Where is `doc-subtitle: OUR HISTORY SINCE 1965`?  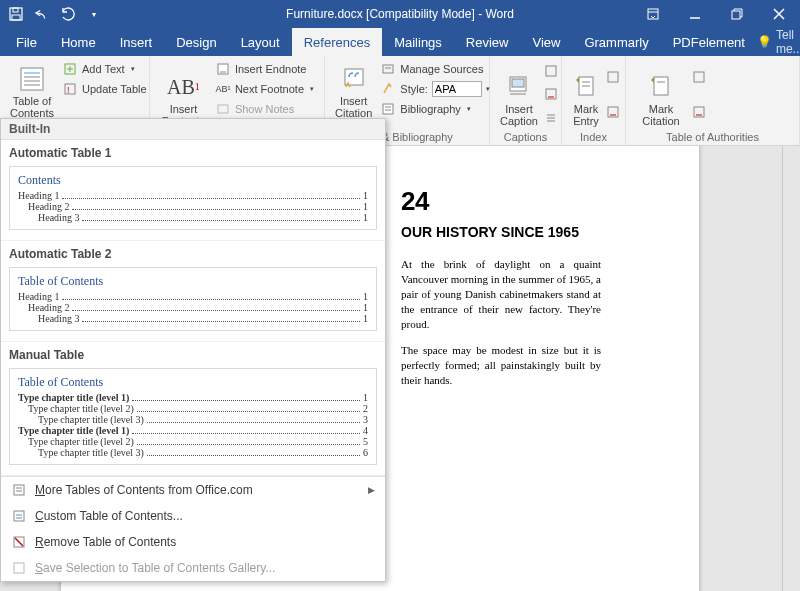 doc-subtitle: OUR HISTORY SINCE 1965 is located at coordinates (501, 232).